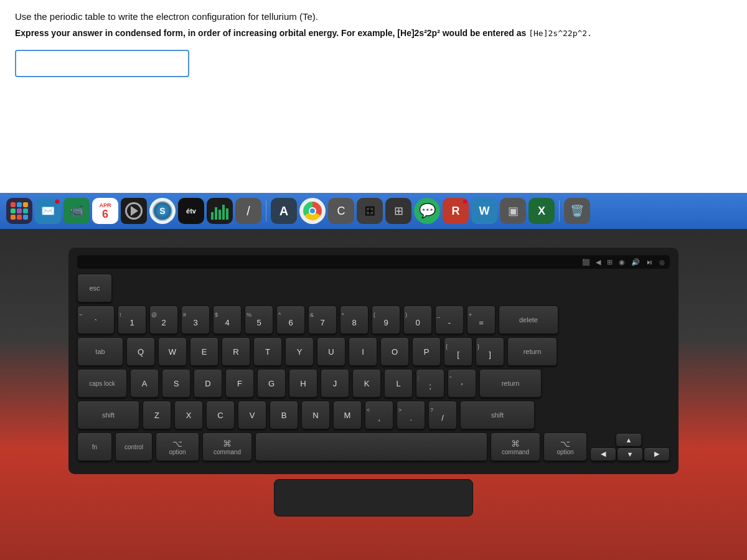 The height and width of the screenshot is (560, 747). I want to click on key-4: $ 4, so click(227, 320).